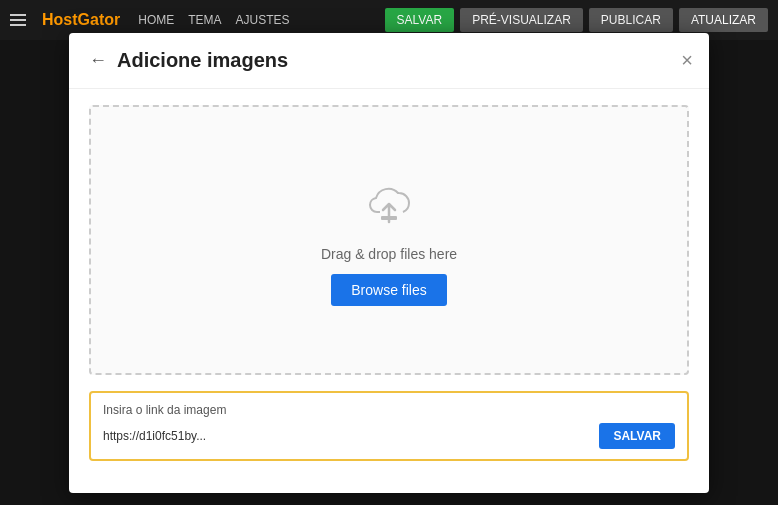 The width and height of the screenshot is (778, 505). Describe the element at coordinates (637, 436) in the screenshot. I see `url-save-button: SALVAR` at that location.